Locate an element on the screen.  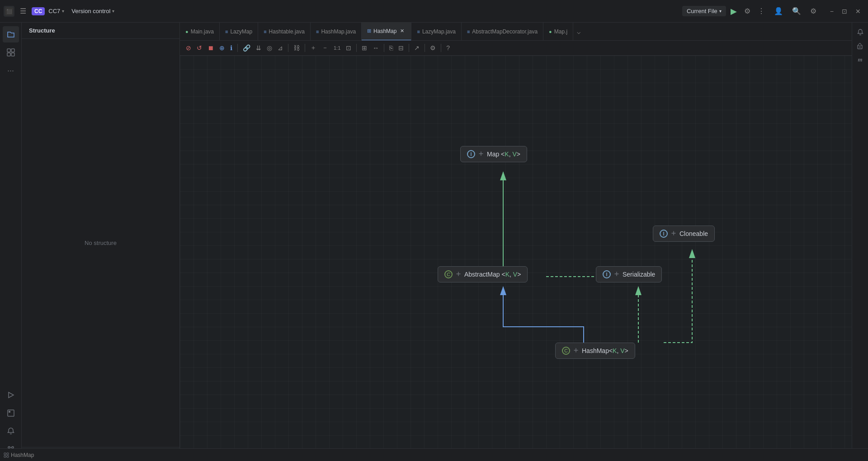
node-map: I Map <K, V> is located at coordinates (494, 154).